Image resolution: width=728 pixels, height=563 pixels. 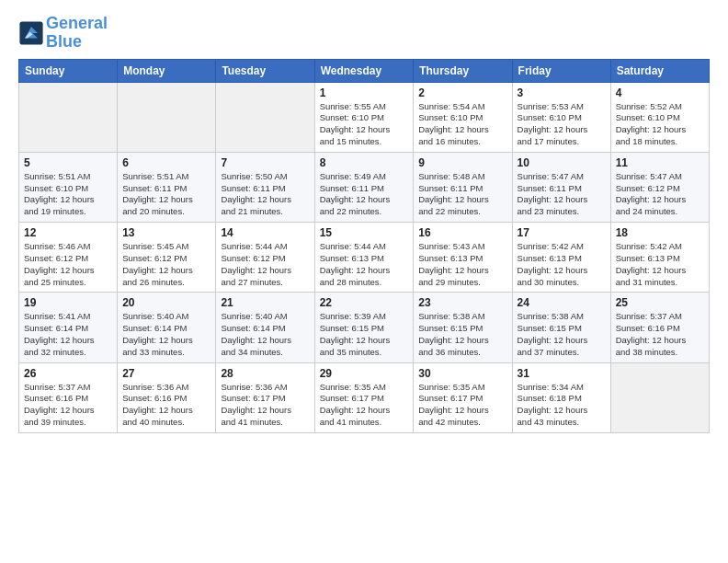 What do you see at coordinates (265, 258) in the screenshot?
I see `calendar-cell: 14Sunrise: 5:44 AM Sunset: 6:12 PM Dayli…` at bounding box center [265, 258].